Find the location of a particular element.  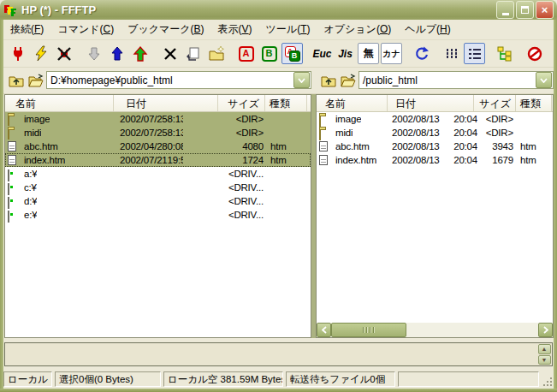

download-button is located at coordinates (94, 53).